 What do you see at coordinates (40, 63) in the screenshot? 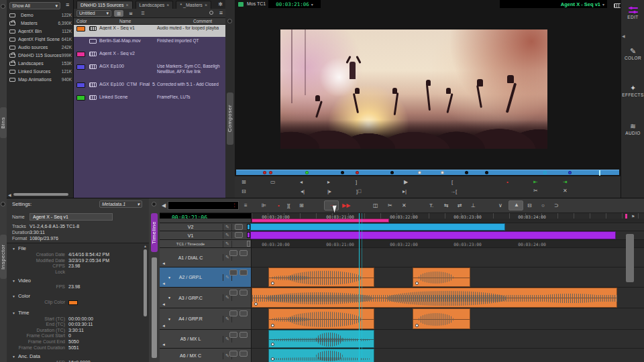
I see `bin-list-item: Landscapes153K` at bounding box center [40, 63].